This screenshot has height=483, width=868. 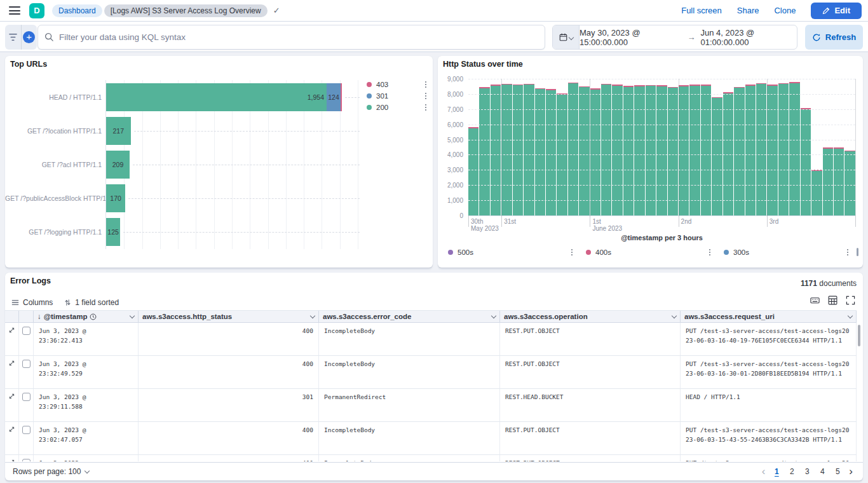 I want to click on page-button-5: 5, so click(x=837, y=472).